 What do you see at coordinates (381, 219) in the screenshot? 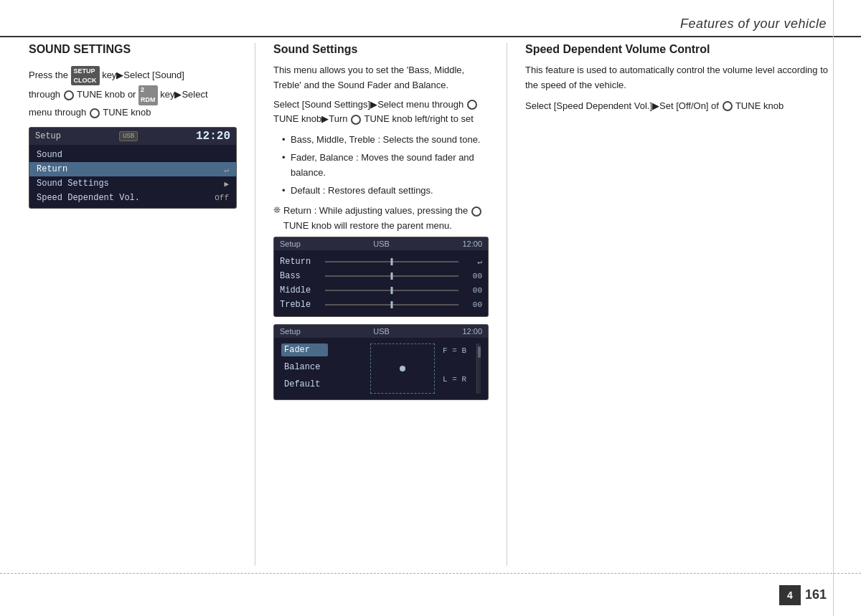
I see `note-return: Return : While adjusting values, pressin…` at bounding box center [381, 219].